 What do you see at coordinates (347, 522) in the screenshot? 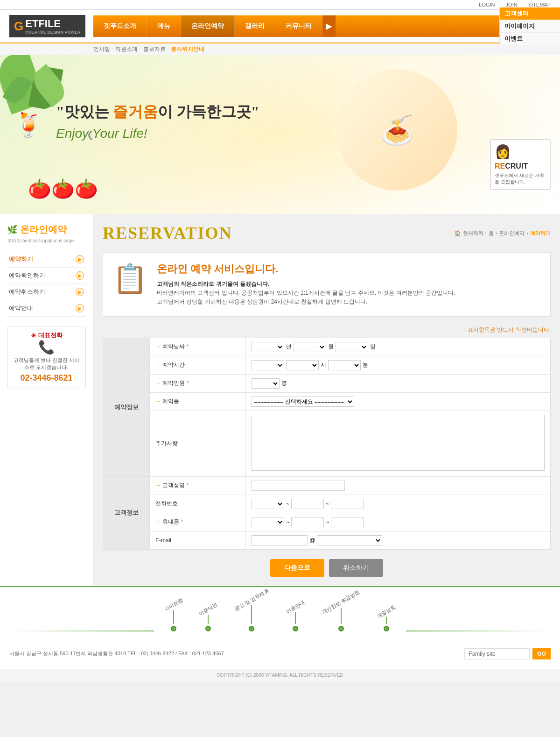
I see `mobile-last-input` at bounding box center [347, 522].